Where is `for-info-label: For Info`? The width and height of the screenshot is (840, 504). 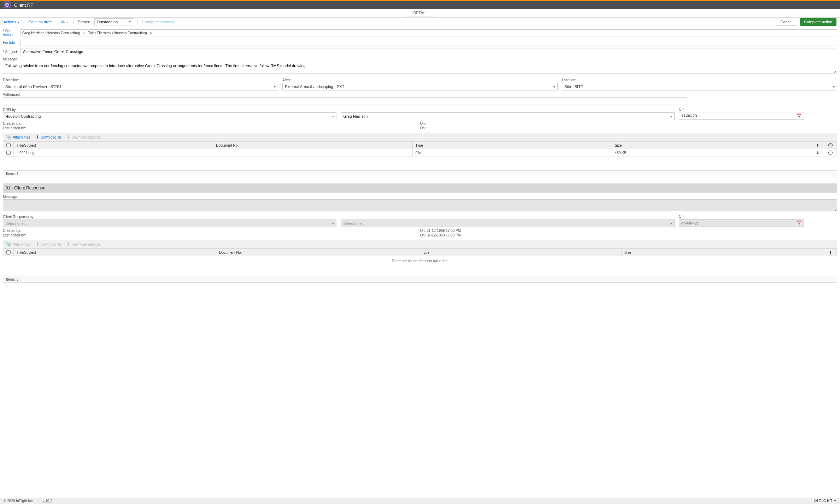
for-info-label: For Info is located at coordinates (11, 42).